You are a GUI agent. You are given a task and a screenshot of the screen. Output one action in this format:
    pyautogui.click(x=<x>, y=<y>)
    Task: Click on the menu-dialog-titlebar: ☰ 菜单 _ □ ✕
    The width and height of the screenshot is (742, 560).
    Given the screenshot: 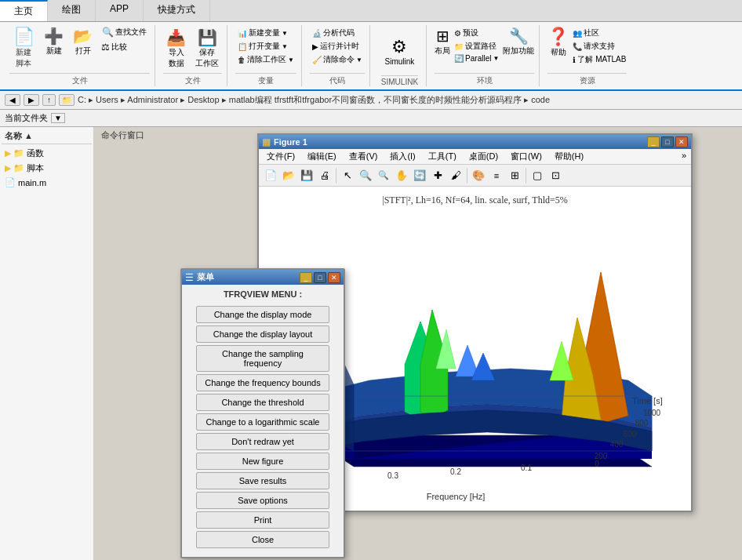 What is the action you would take?
    pyautogui.click(x=263, y=278)
    